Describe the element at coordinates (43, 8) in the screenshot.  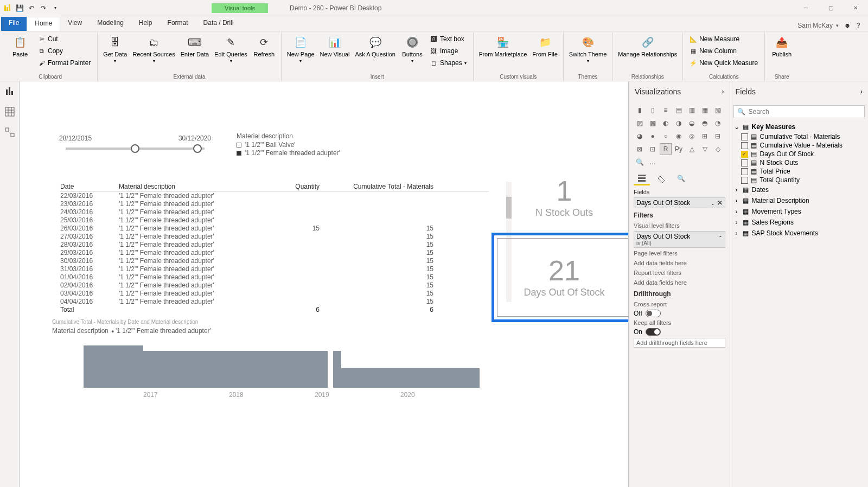
I see `redo-icon: ↷` at that location.